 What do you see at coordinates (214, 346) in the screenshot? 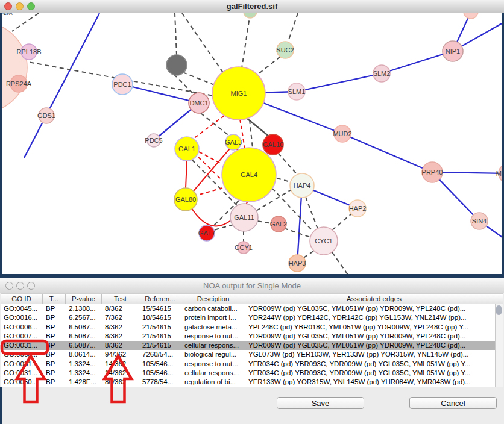
I see `cell-r5-c6: cellular respons...` at bounding box center [214, 346].